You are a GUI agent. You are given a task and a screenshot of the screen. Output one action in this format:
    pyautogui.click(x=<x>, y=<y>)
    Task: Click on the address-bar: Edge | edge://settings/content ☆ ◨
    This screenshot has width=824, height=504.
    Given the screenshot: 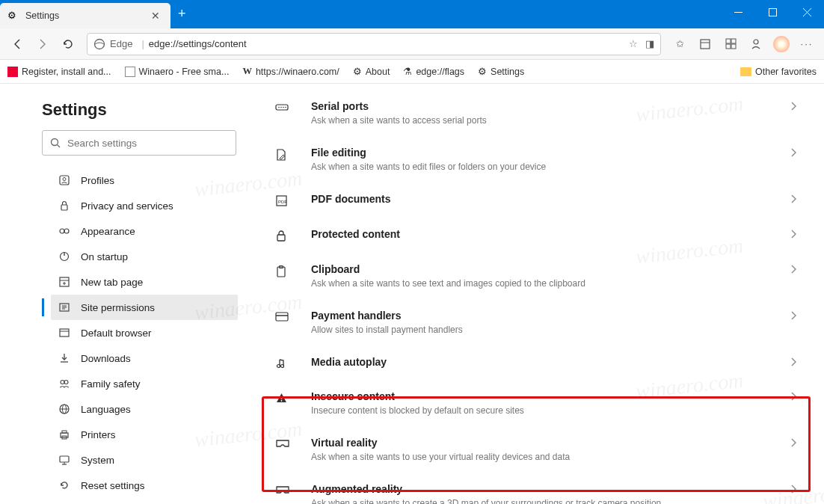 What is the action you would take?
    pyautogui.click(x=374, y=44)
    